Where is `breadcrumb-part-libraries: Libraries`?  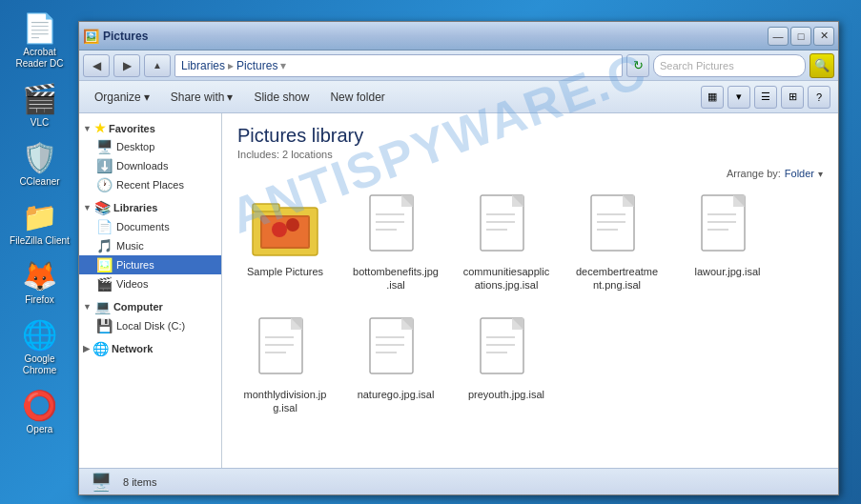
breadcrumb-part-libraries: Libraries is located at coordinates (203, 66).